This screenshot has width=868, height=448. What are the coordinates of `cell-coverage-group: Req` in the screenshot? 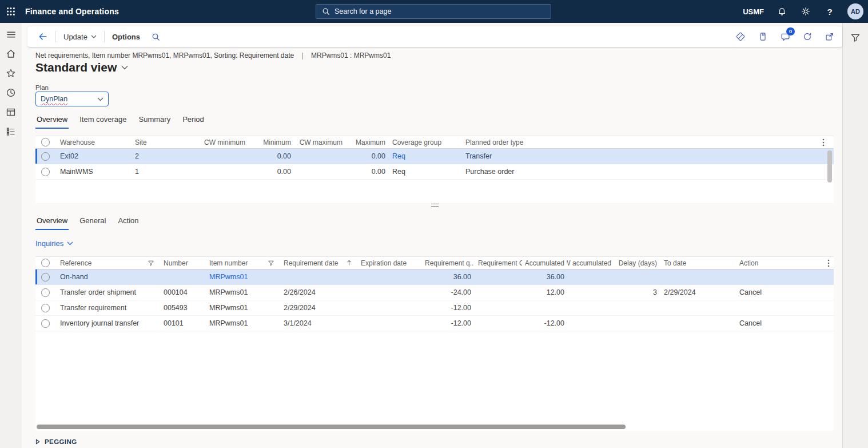 It's located at (424, 172).